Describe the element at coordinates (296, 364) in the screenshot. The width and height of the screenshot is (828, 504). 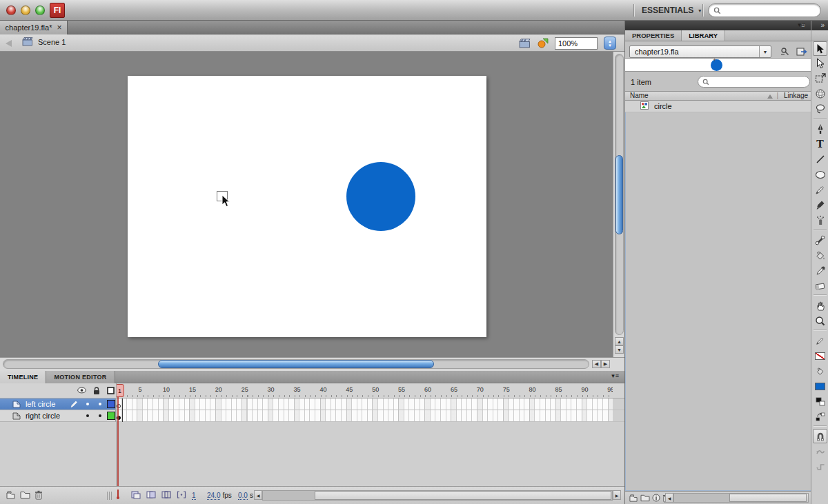
I see `horizontal-scroll-thumb` at that location.